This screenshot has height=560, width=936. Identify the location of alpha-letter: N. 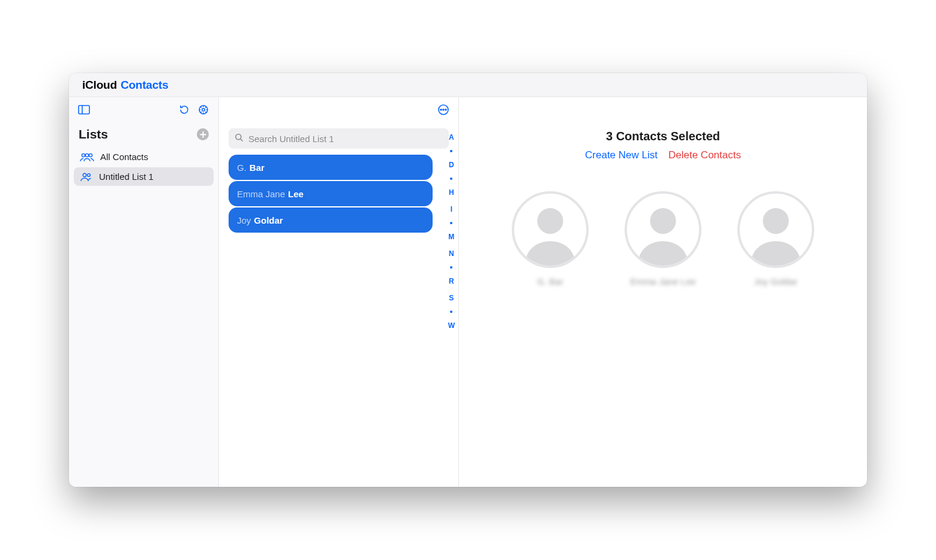
(451, 254).